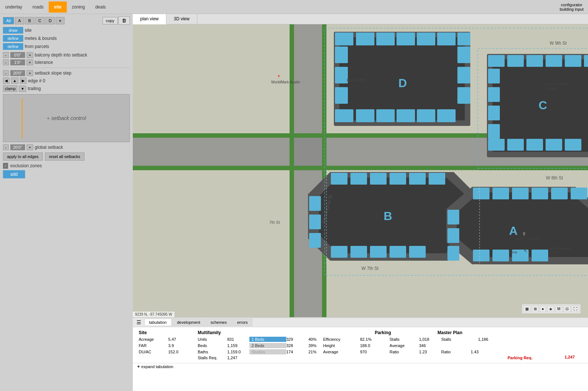 The width and height of the screenshot is (588, 391). Describe the element at coordinates (238, 352) in the screenshot. I see `baths-value: 1,159.0` at that location.